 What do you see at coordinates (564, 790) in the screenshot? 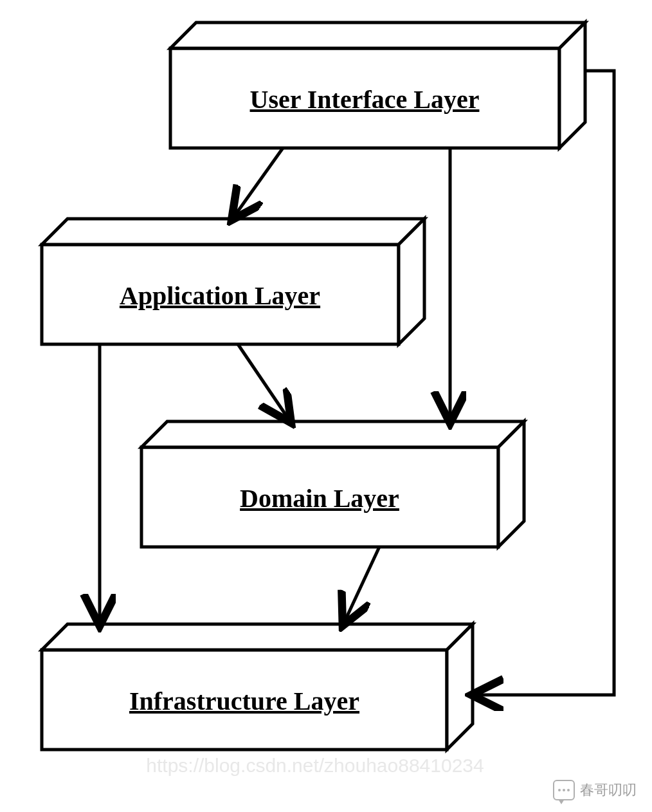
I see `chat-bubble-icon` at bounding box center [564, 790].